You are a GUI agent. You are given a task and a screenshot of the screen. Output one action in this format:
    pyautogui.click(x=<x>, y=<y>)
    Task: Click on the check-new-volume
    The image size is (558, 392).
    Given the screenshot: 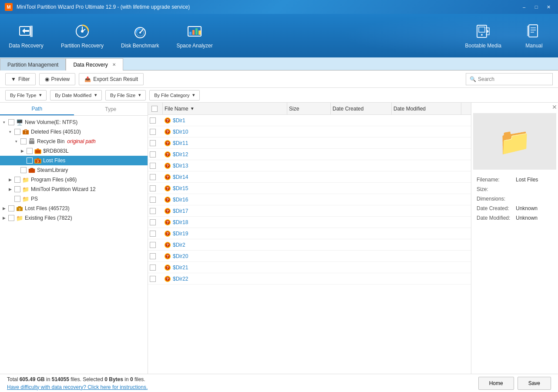 What is the action you would take?
    pyautogui.click(x=11, y=122)
    